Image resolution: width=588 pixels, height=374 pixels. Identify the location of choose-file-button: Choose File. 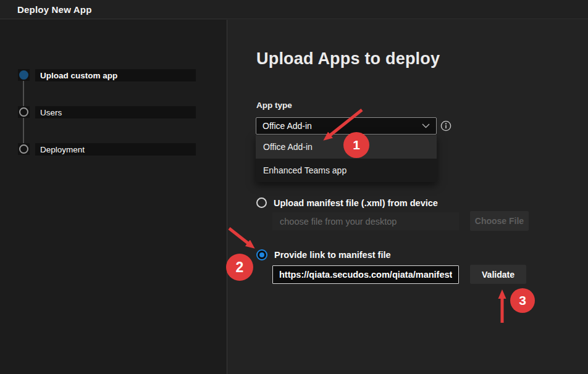
(499, 221).